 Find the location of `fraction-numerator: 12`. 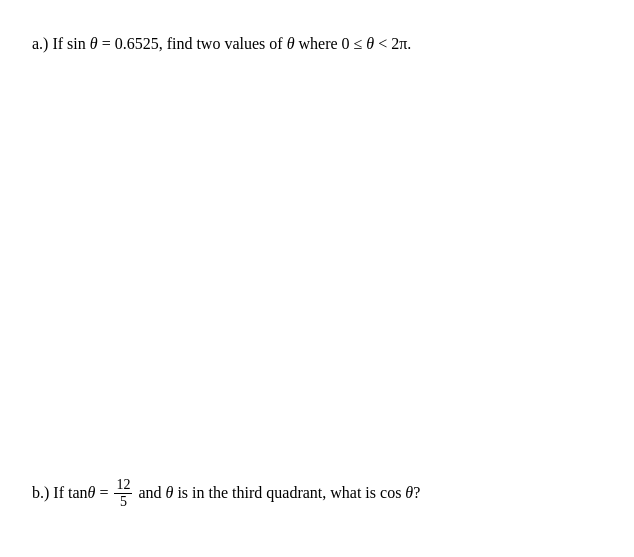

fraction-numerator: 12 is located at coordinates (123, 485).